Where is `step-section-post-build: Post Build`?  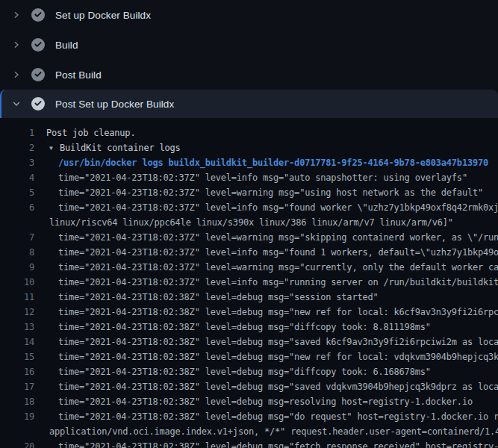 step-section-post-build: Post Build is located at coordinates (249, 75).